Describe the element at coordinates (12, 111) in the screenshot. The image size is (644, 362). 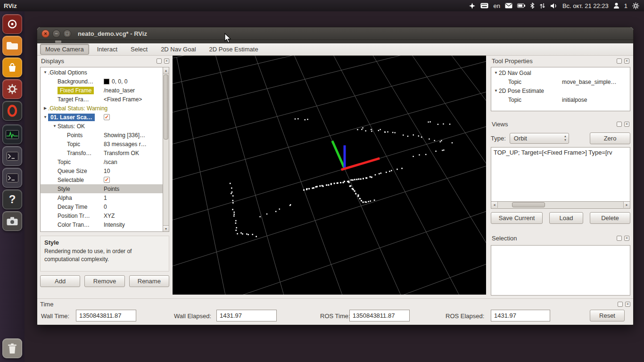
I see `launcher-opera-icon` at that location.